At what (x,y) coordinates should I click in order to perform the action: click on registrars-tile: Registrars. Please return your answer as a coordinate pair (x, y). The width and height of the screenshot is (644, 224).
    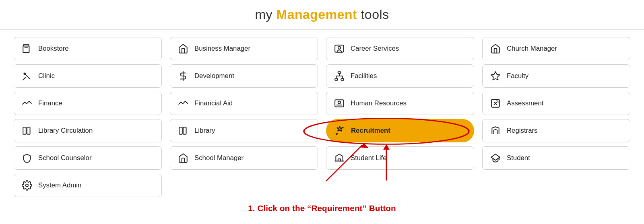
    Looking at the image, I should click on (556, 131).